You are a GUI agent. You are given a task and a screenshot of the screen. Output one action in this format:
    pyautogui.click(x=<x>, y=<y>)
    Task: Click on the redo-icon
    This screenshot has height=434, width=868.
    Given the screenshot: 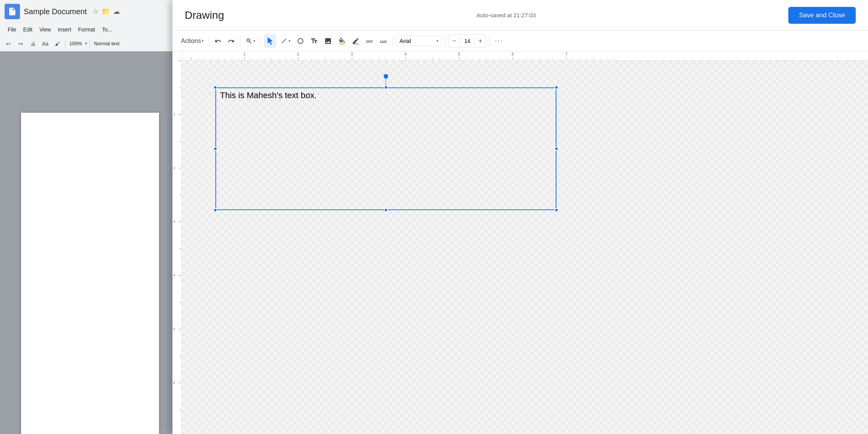 What is the action you would take?
    pyautogui.click(x=231, y=41)
    